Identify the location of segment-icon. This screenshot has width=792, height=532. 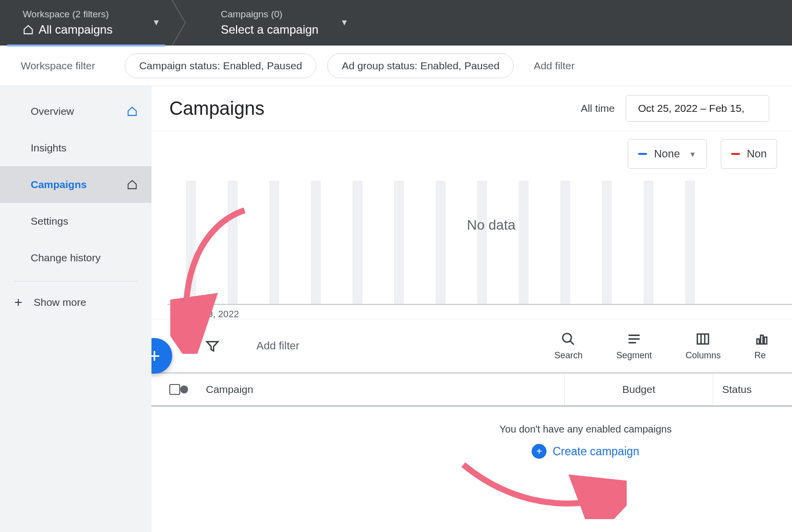
(634, 339).